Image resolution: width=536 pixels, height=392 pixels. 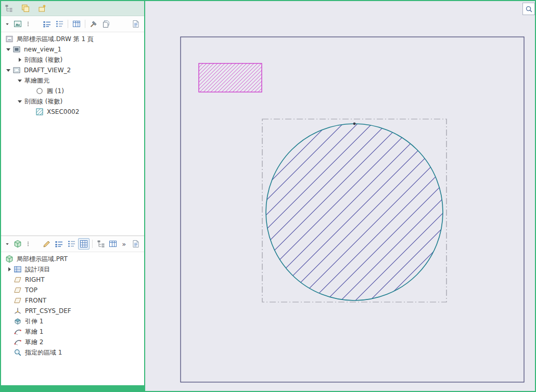 I want to click on tree-item-label: new_view_1, so click(x=43, y=49).